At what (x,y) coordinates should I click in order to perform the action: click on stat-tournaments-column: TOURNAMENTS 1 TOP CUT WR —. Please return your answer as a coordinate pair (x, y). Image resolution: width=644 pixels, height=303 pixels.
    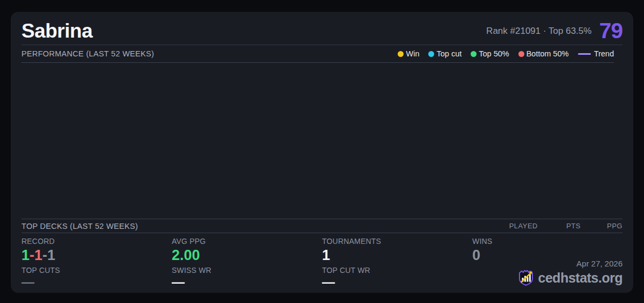
    Looking at the image, I should click on (397, 262).